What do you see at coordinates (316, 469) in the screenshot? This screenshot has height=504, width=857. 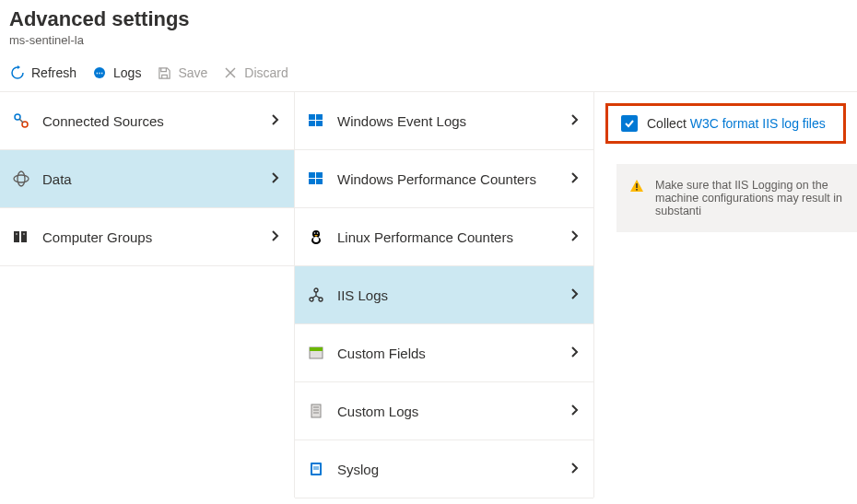 I see `syslog-icon` at bounding box center [316, 469].